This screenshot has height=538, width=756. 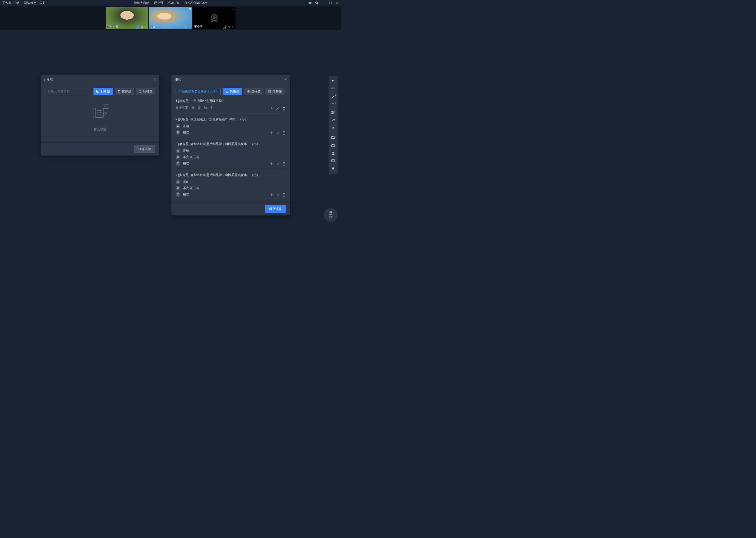 What do you see at coordinates (142, 27) in the screenshot?
I see `badge-icon` at bounding box center [142, 27].